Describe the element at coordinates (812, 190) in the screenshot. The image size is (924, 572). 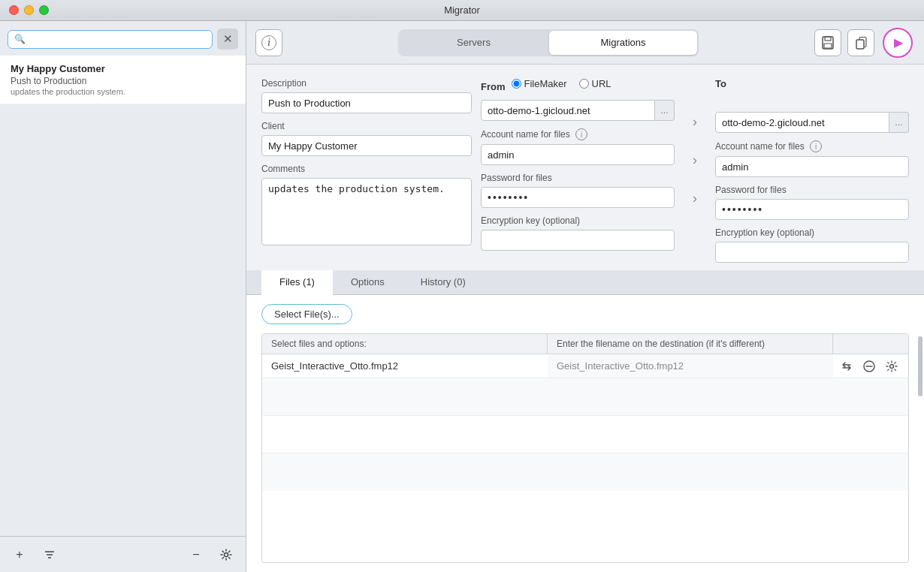
I see `to-password-label: Password for files` at that location.